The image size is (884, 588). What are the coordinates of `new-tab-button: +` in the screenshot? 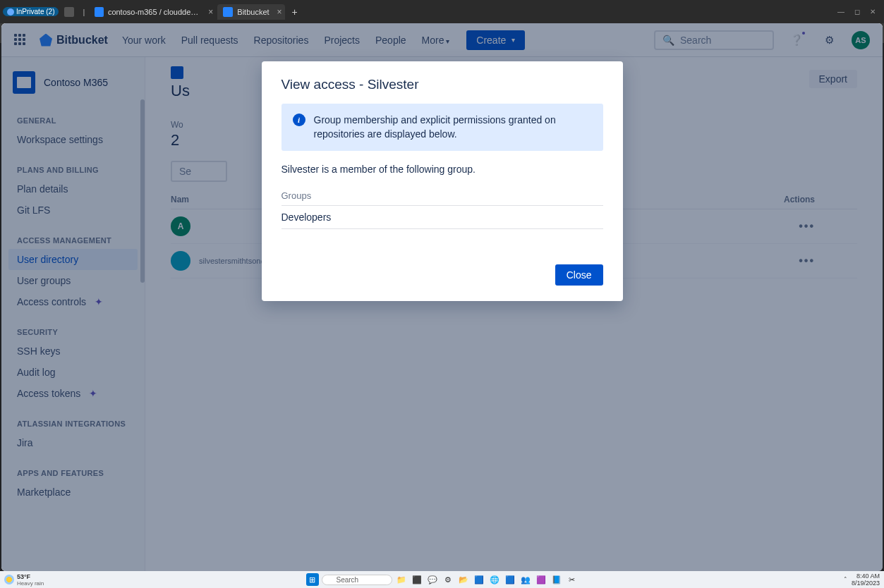 It's located at (295, 12).